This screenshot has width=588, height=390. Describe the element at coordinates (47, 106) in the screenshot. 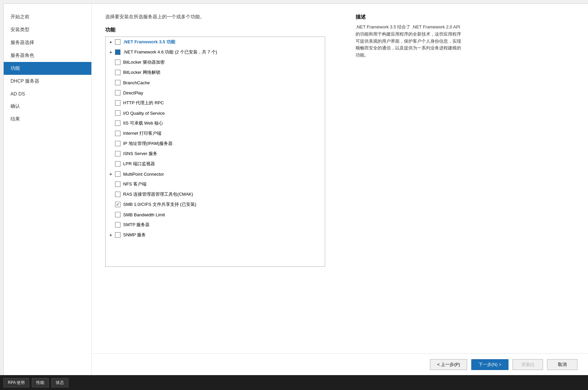

I see `sidebar-item-confirm: 确认` at that location.